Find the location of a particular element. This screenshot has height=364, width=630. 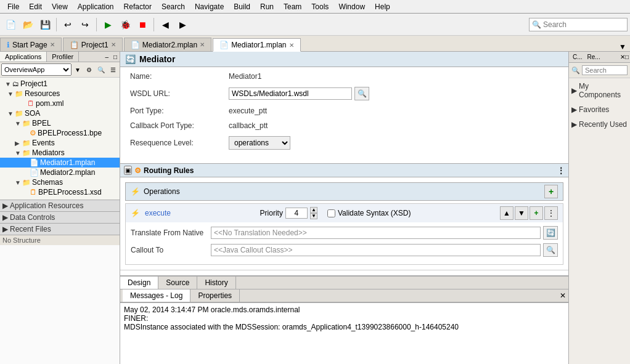

toolbar-btn-3: ☰ is located at coordinates (113, 70).